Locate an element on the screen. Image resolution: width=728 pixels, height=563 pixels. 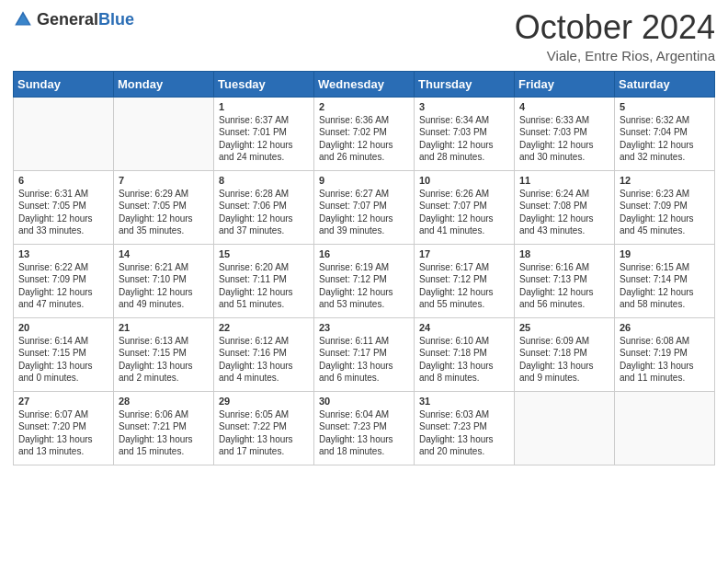
logo-icon is located at coordinates (23, 19).